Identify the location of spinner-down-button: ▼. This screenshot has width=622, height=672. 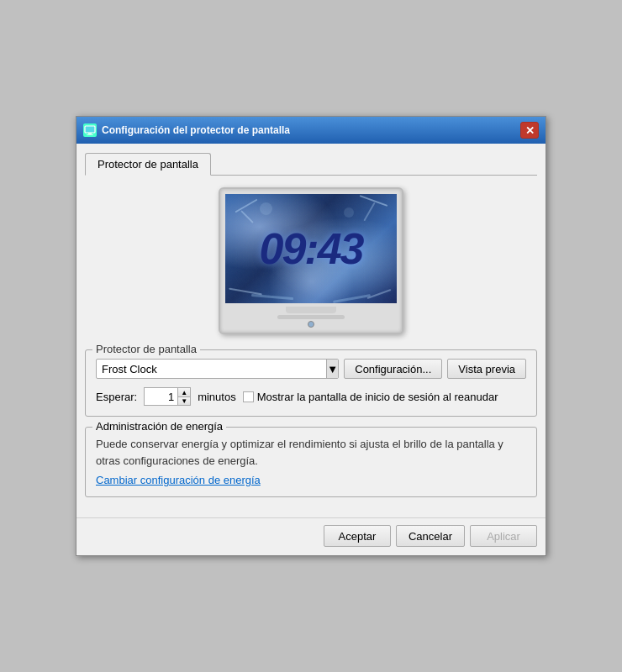
(184, 402).